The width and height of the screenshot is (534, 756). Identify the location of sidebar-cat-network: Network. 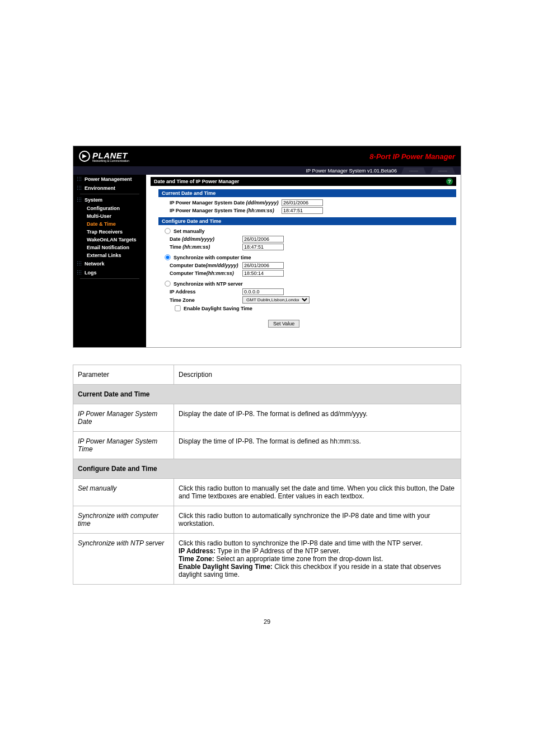
(110, 264).